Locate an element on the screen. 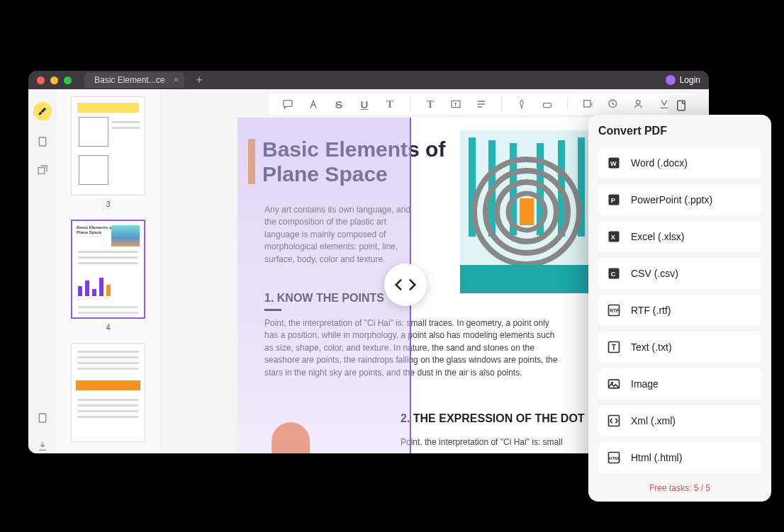 This screenshot has height=532, width=784. decorative-shape is located at coordinates (291, 438).